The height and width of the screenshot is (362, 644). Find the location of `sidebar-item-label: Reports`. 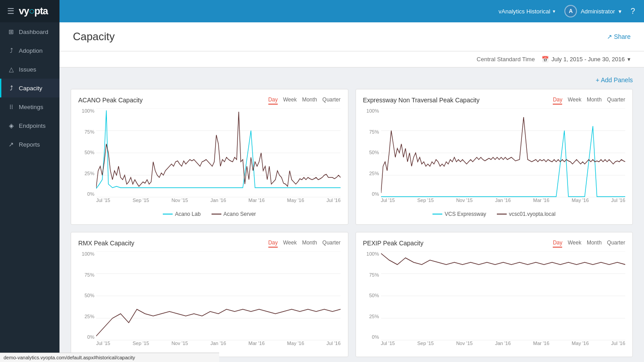

sidebar-item-label: Reports is located at coordinates (30, 145).